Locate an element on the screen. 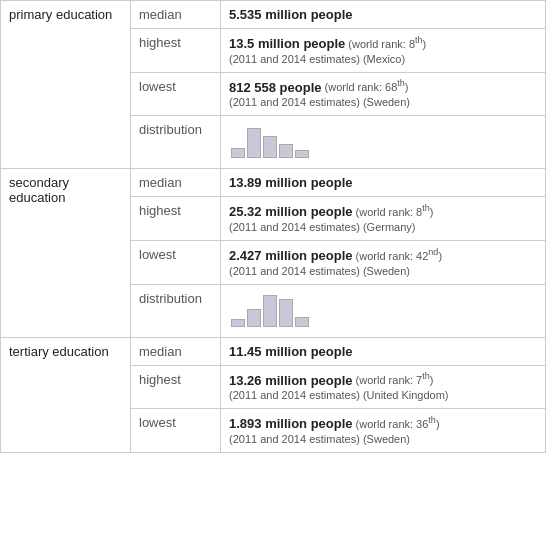 The image size is (546, 543). category-cell: tertiary education is located at coordinates (66, 394).